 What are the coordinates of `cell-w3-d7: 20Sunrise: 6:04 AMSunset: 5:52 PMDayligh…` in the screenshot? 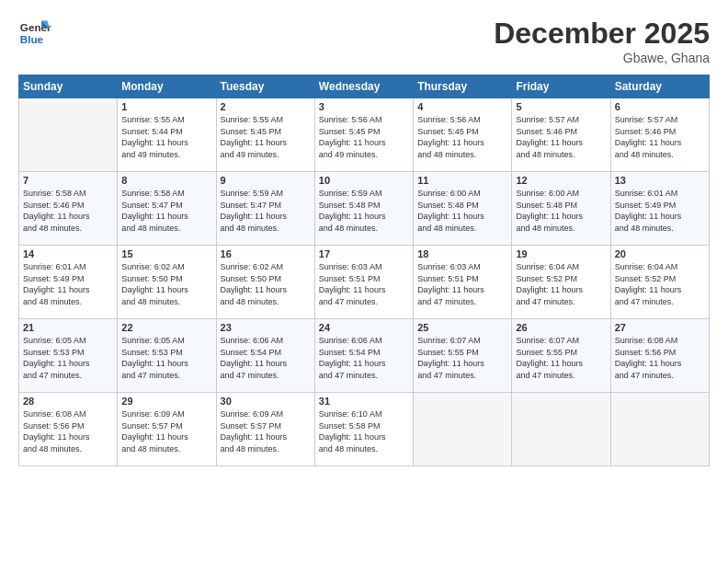 It's located at (660, 282).